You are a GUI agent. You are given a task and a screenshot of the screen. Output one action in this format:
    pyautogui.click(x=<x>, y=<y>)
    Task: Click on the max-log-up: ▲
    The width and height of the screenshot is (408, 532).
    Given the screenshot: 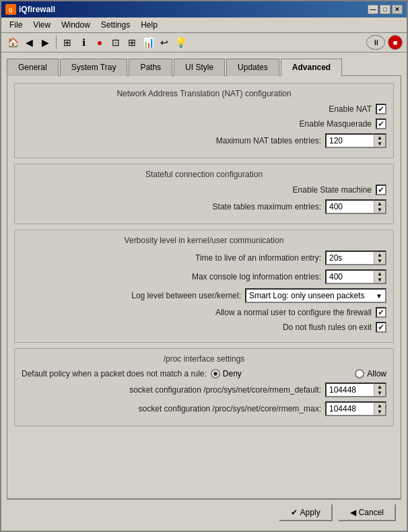 What is the action you would take?
    pyautogui.click(x=380, y=273)
    